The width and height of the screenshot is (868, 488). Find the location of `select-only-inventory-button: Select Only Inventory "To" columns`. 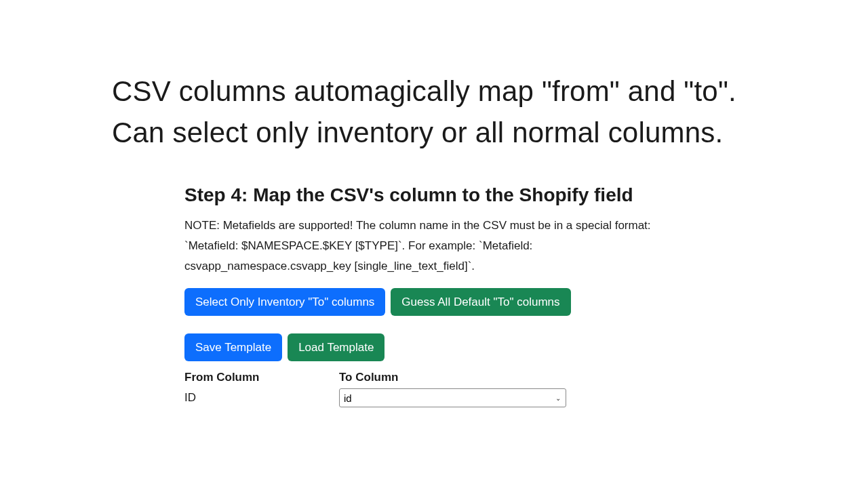

select-only-inventory-button: Select Only Inventory "To" columns is located at coordinates (285, 302).